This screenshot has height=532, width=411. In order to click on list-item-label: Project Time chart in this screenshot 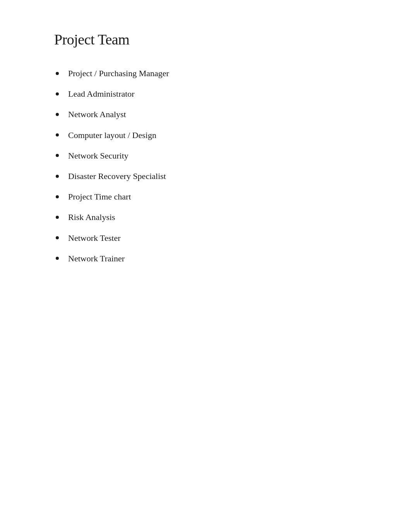, I will do `click(100, 196)`.